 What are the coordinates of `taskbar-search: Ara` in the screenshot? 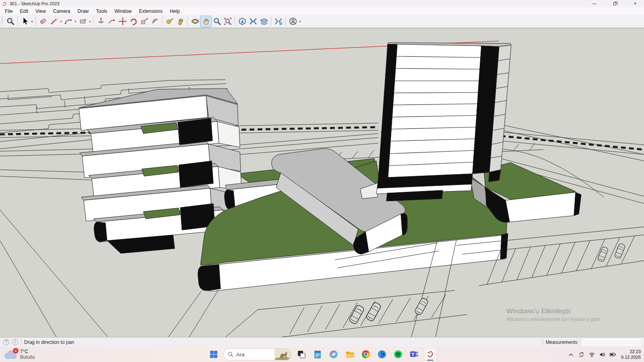 It's located at (258, 354).